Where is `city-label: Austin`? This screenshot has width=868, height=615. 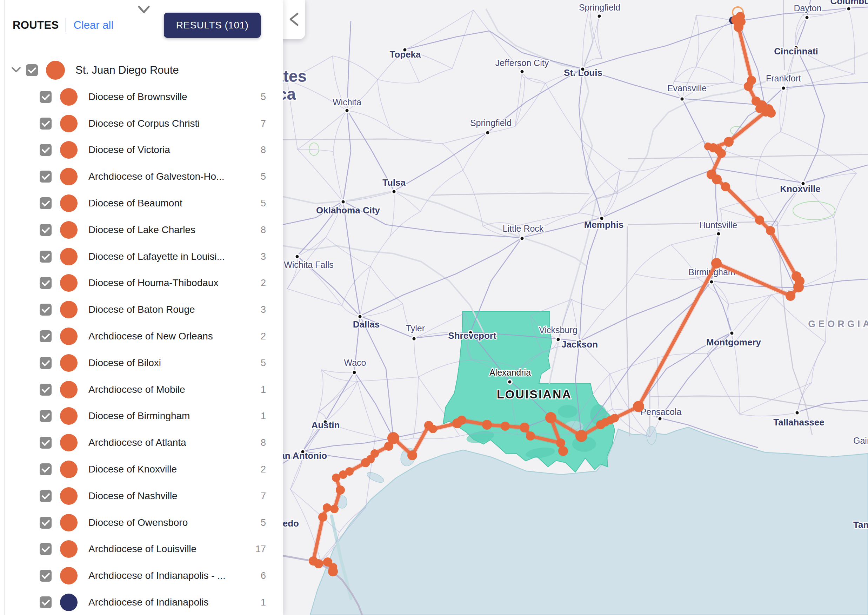
city-label: Austin is located at coordinates (326, 425).